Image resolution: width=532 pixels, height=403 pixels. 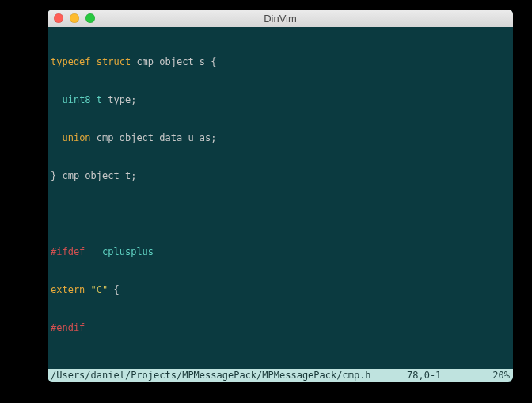 I want to click on pp-ifdef: #ifdef, so click(x=68, y=252).